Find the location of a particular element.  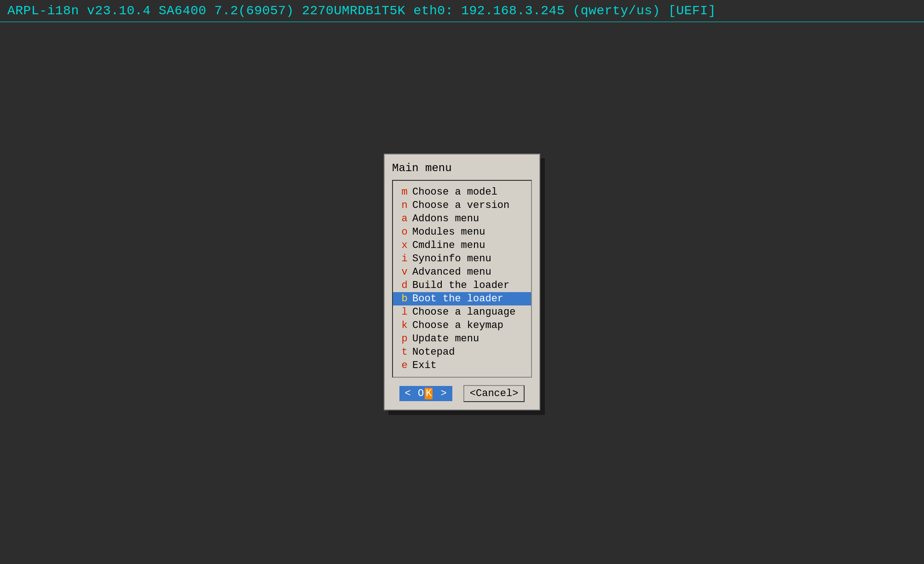

menu-item-key: n is located at coordinates (404, 205).